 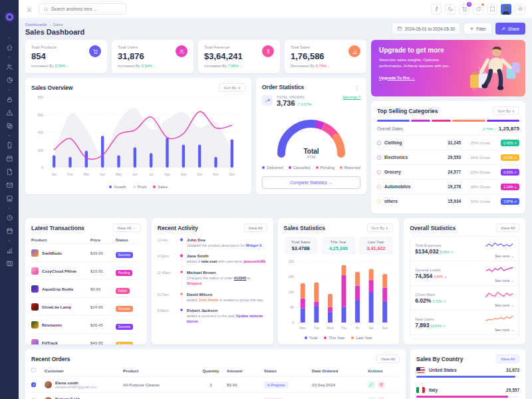 I want to click on logo-ring-icon, so click(x=9, y=17).